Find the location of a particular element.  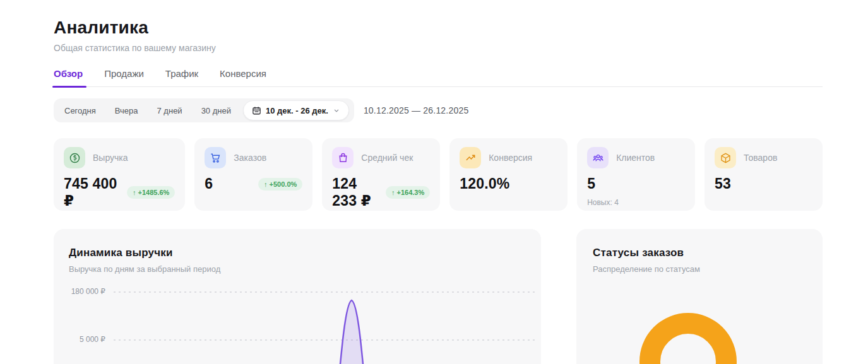

stat-label: Конверсия is located at coordinates (510, 158).